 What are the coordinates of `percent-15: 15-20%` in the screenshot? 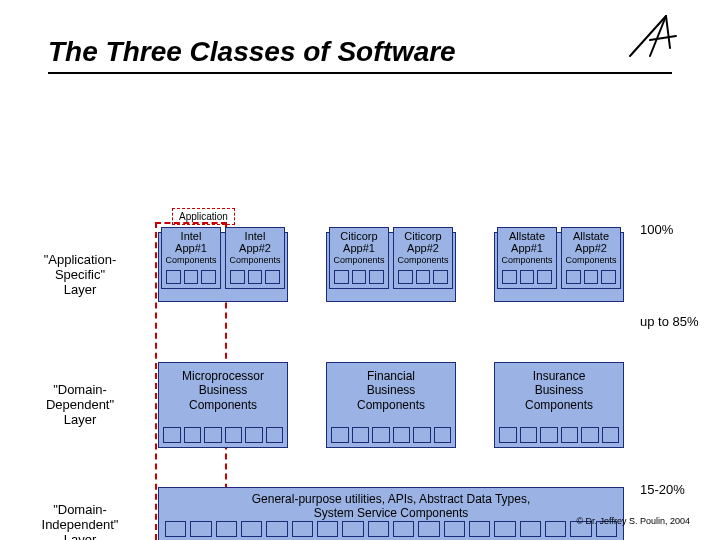 It's located at (662, 490).